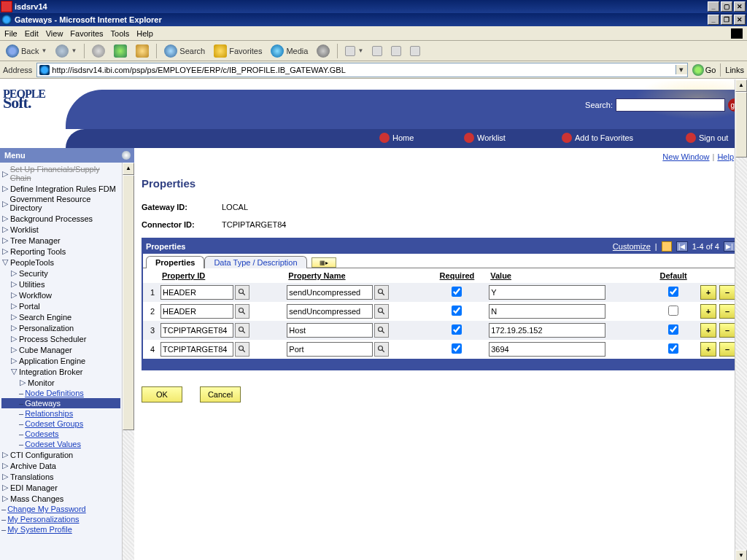 The image size is (747, 560). What do you see at coordinates (61, 350) in the screenshot?
I see `menu-item: ▷Cube Manager` at bounding box center [61, 350].